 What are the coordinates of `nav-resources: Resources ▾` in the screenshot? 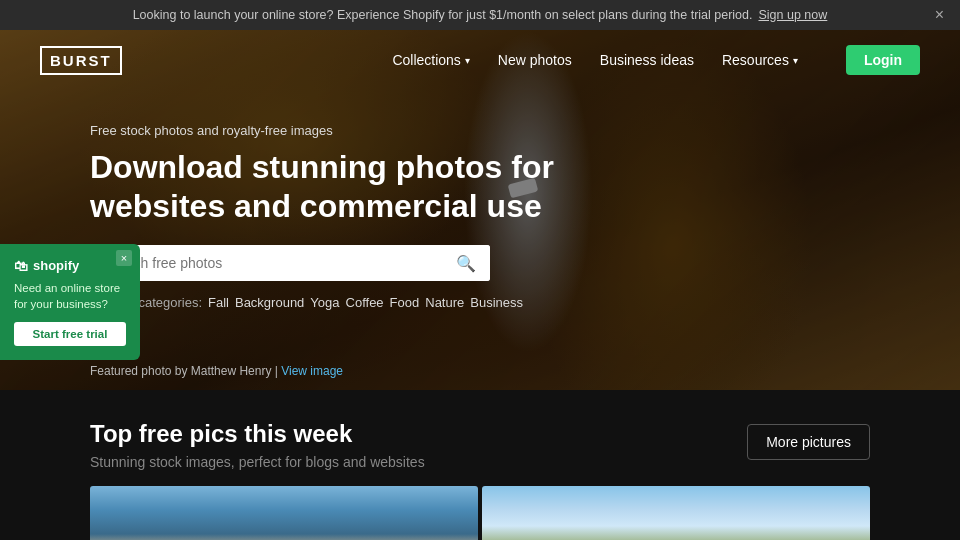 It's located at (760, 60).